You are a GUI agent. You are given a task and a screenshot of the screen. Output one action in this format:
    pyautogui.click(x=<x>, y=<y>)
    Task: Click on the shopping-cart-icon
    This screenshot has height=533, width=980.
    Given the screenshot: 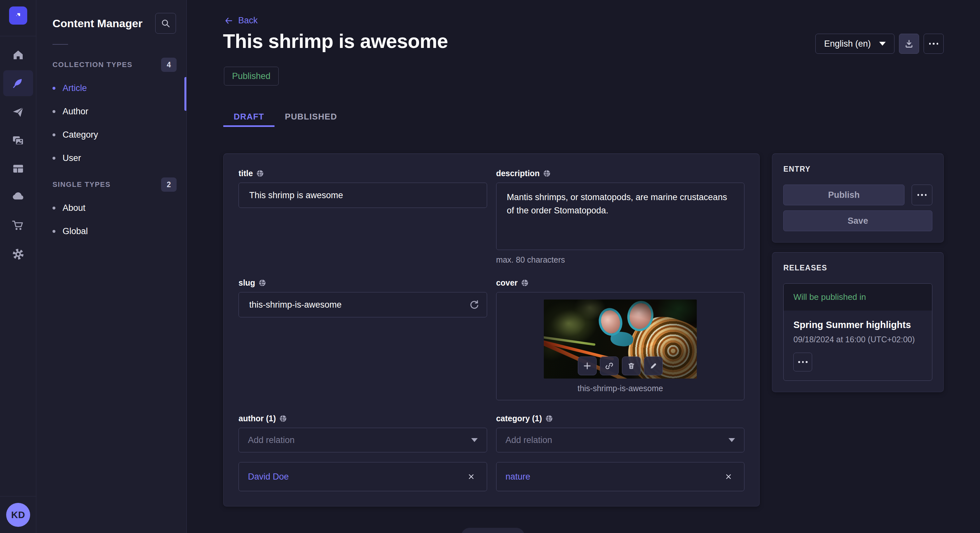 What is the action you would take?
    pyautogui.click(x=18, y=225)
    